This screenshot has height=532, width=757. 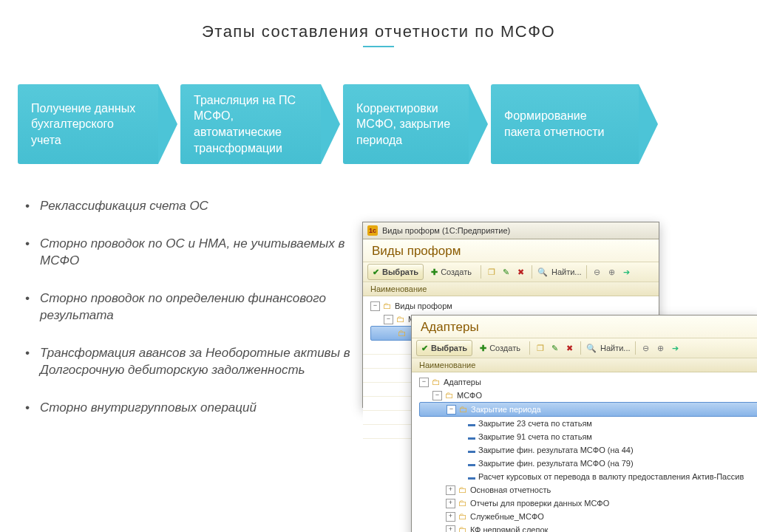 What do you see at coordinates (588, 423) in the screenshot?
I see `tree-item: ▬Закрытие 23 счета по статьям` at bounding box center [588, 423].